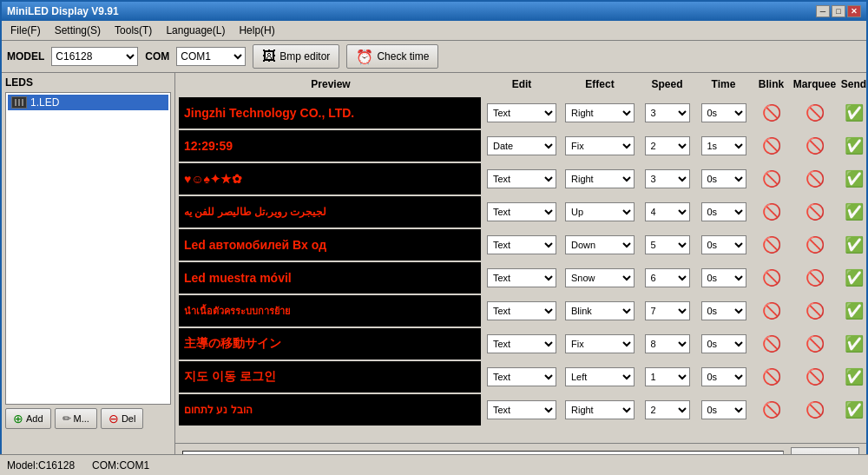 The image size is (868, 475). What do you see at coordinates (854, 11) in the screenshot?
I see `close-button: ✕` at bounding box center [854, 11].